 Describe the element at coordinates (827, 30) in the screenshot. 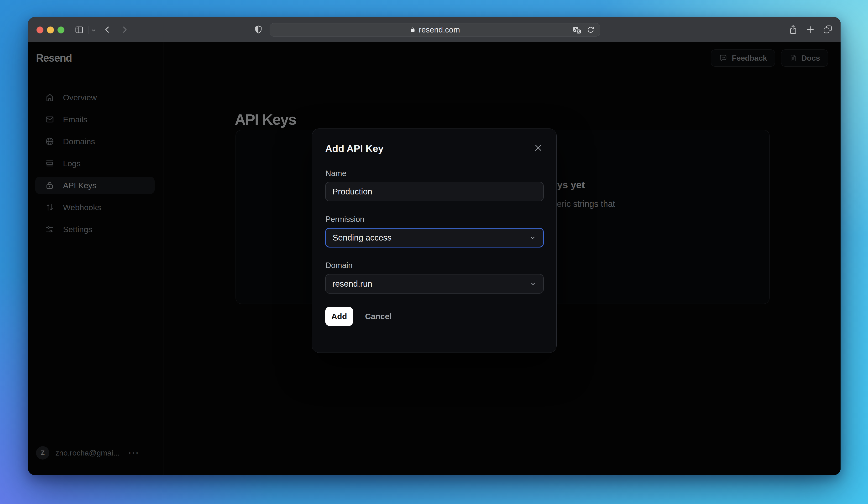

I see `tab-overview-icon` at that location.